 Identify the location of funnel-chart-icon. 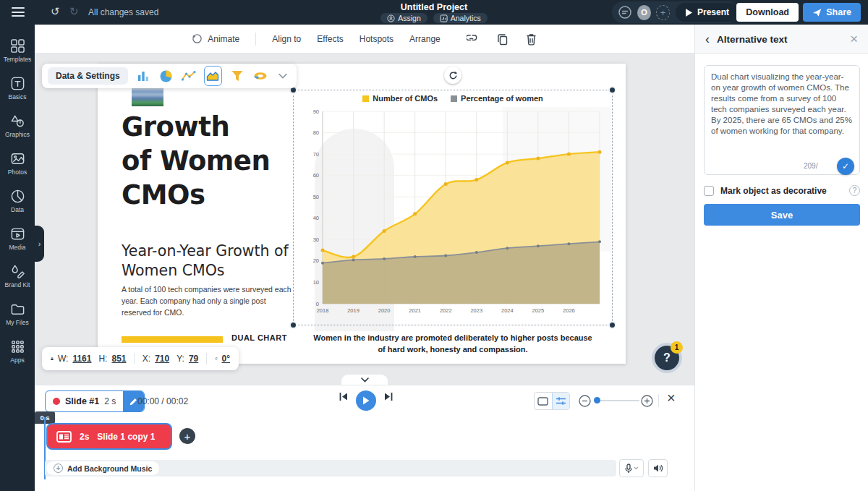
(237, 76).